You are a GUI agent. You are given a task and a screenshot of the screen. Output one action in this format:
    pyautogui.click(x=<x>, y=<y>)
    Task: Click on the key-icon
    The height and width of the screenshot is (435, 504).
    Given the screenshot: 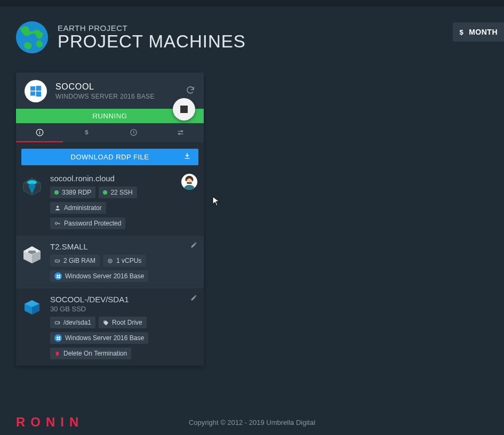 What is the action you would take?
    pyautogui.click(x=58, y=223)
    